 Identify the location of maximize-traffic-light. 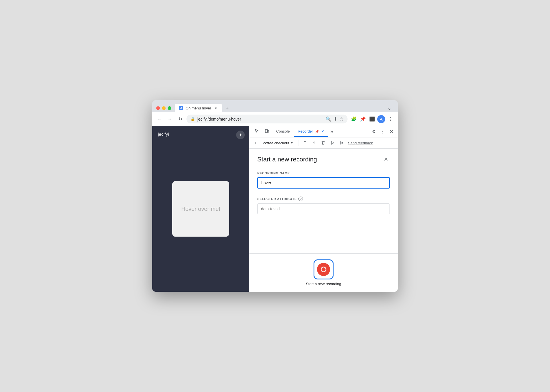
(170, 108).